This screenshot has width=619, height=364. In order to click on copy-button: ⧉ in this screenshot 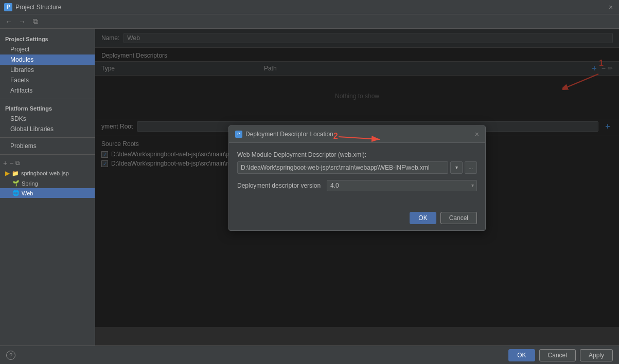, I will do `click(36, 22)`.